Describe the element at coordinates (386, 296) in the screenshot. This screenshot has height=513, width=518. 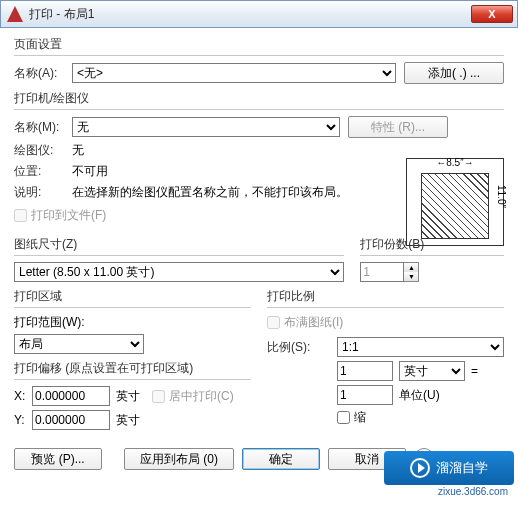
I see `scale-group-title: 打印比例` at that location.